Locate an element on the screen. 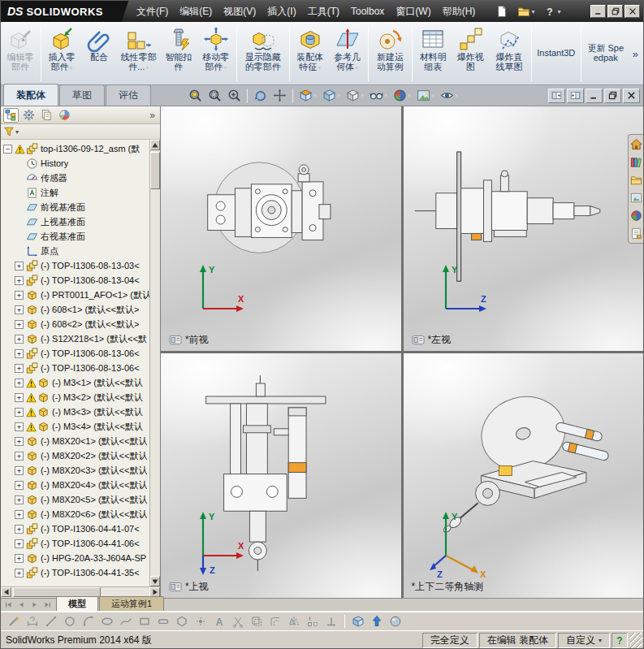  new-document-button is located at coordinates (502, 11).